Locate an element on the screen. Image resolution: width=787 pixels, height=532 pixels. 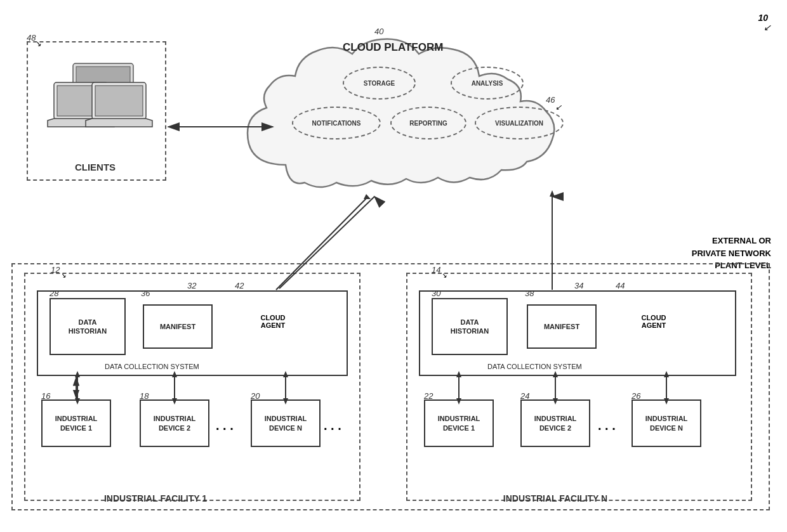
dhN-box: DATAHISTORIAN is located at coordinates (470, 327).